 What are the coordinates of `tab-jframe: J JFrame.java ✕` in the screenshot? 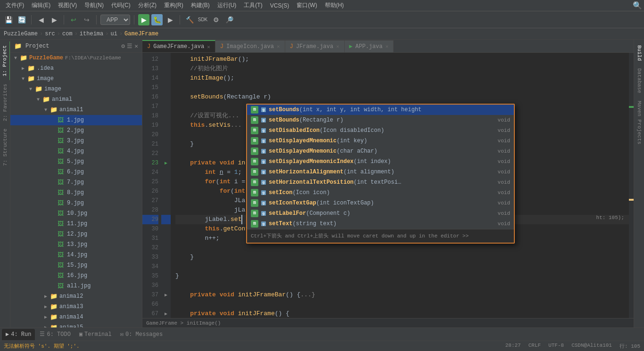 It's located at (315, 46).